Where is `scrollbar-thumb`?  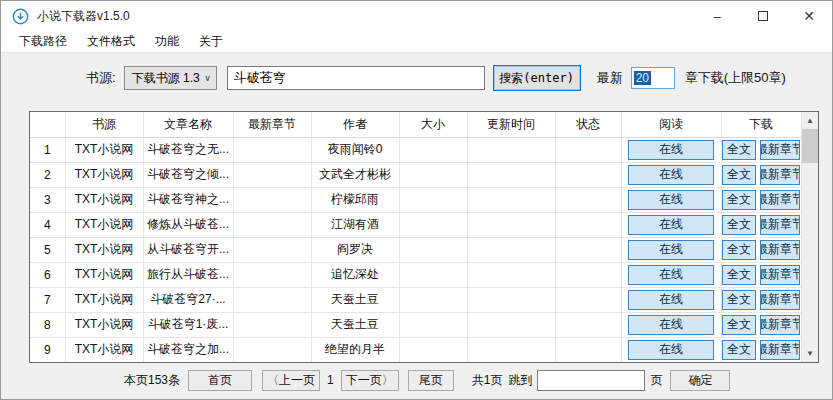
scrollbar-thumb is located at coordinates (810, 146).